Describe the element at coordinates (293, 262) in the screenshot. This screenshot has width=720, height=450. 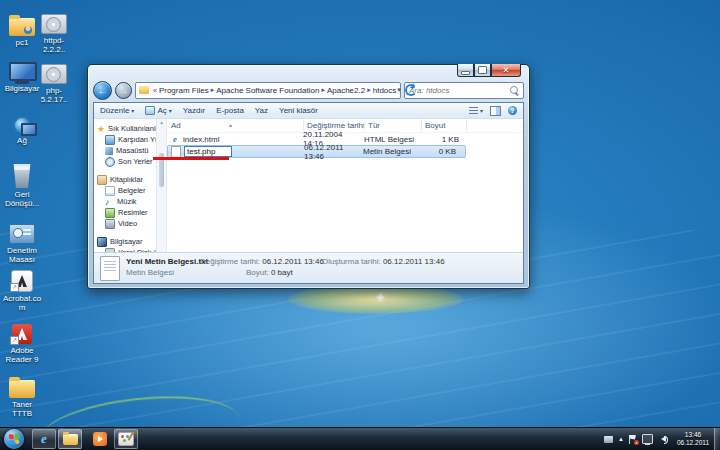
I see `details-modified-value: 06.12.2011 13:46` at that location.